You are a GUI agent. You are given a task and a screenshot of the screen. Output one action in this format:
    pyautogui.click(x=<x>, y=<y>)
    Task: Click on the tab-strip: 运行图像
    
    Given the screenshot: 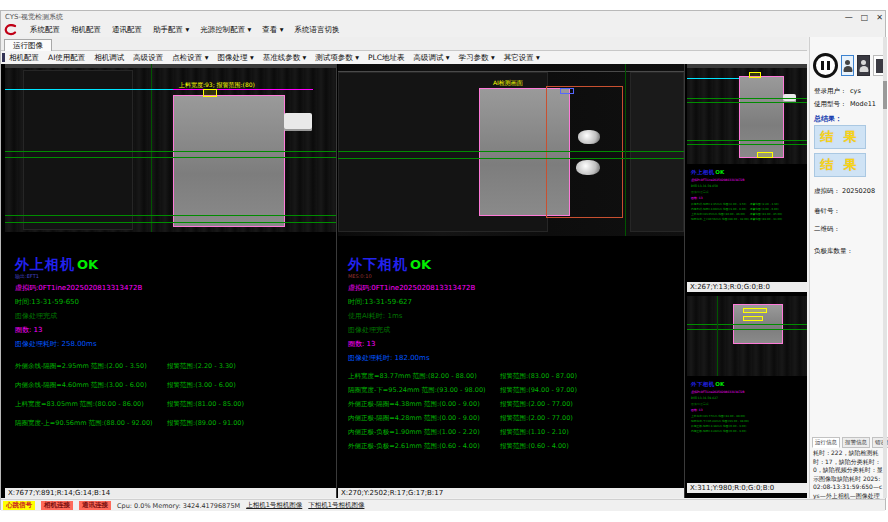 What is the action you would take?
    pyautogui.click(x=404, y=44)
    